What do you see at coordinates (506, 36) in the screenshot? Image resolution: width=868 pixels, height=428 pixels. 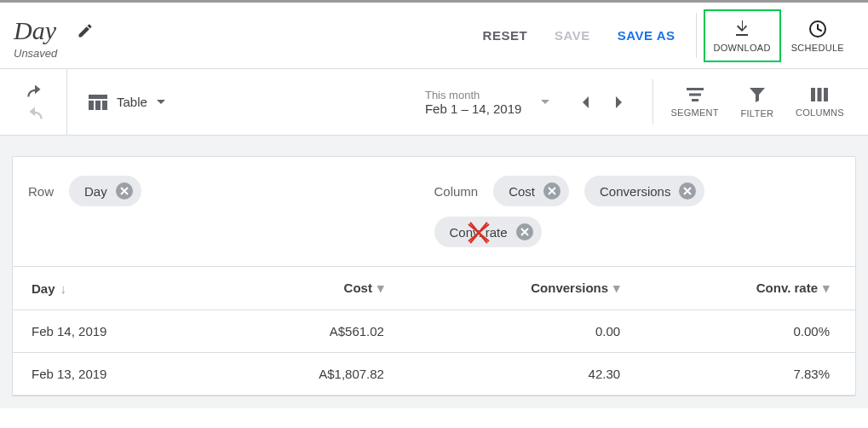 I see `reset-button: RESET` at bounding box center [506, 36].